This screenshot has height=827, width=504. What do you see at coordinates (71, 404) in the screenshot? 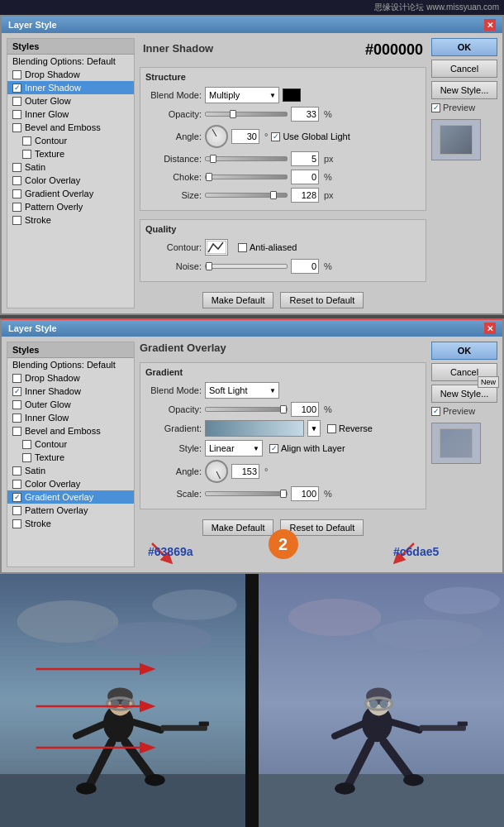
I see `styles-item-outer-glow-2: Outer Glow` at bounding box center [71, 404].